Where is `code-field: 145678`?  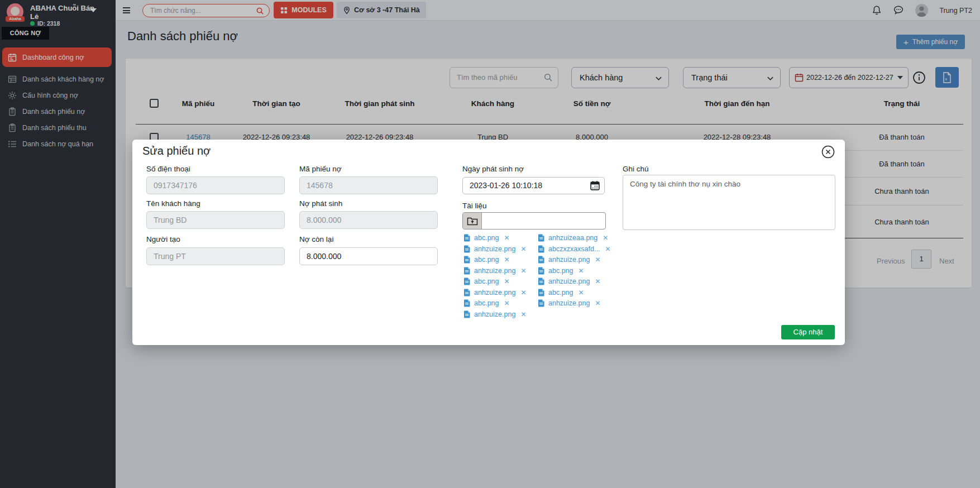 code-field: 145678 is located at coordinates (369, 185).